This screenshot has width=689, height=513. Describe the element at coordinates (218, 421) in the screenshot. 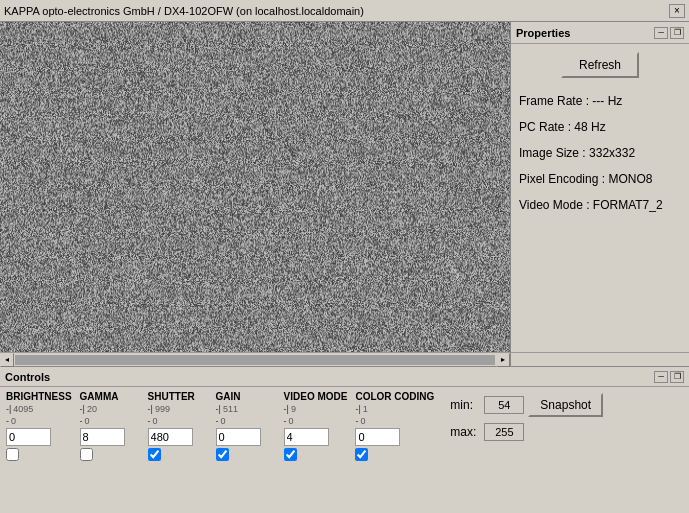

I see `slider-right-icon-3: -` at that location.